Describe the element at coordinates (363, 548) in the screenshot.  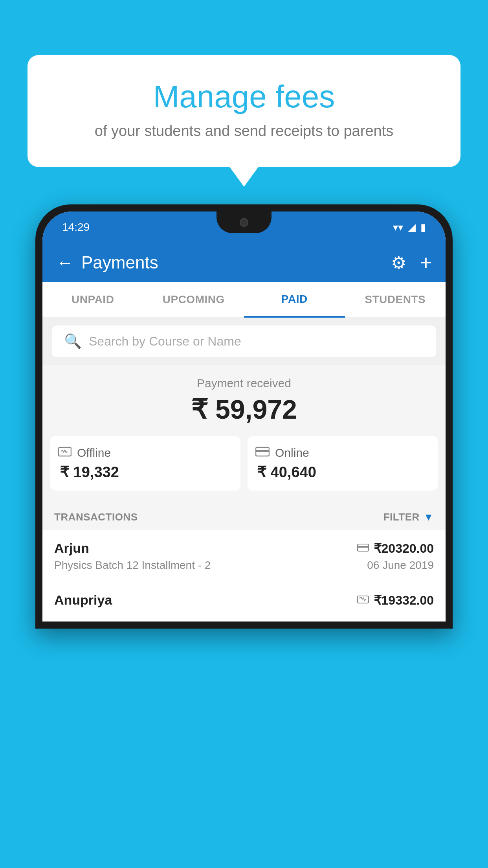
I see `transaction-card-icon` at that location.